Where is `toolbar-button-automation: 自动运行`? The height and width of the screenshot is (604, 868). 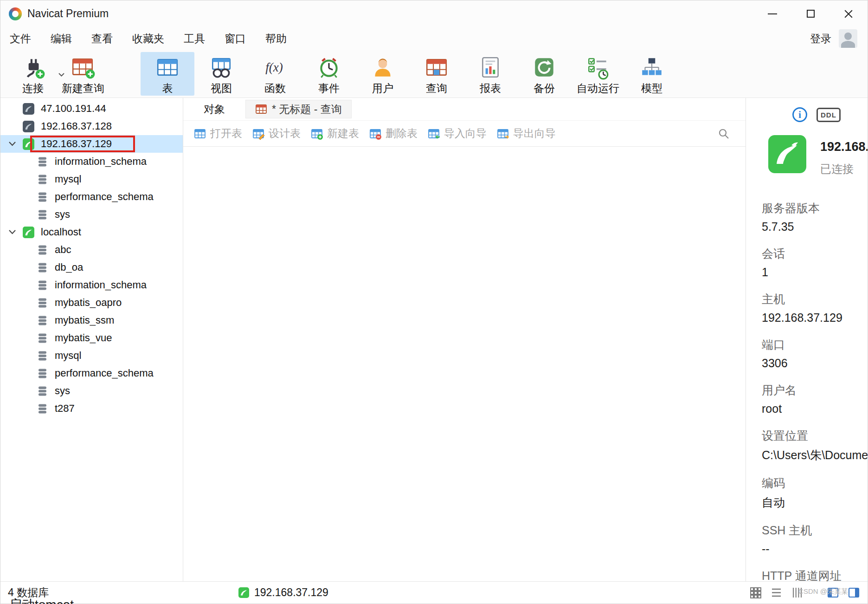 toolbar-button-automation: 自动运行 is located at coordinates (598, 74).